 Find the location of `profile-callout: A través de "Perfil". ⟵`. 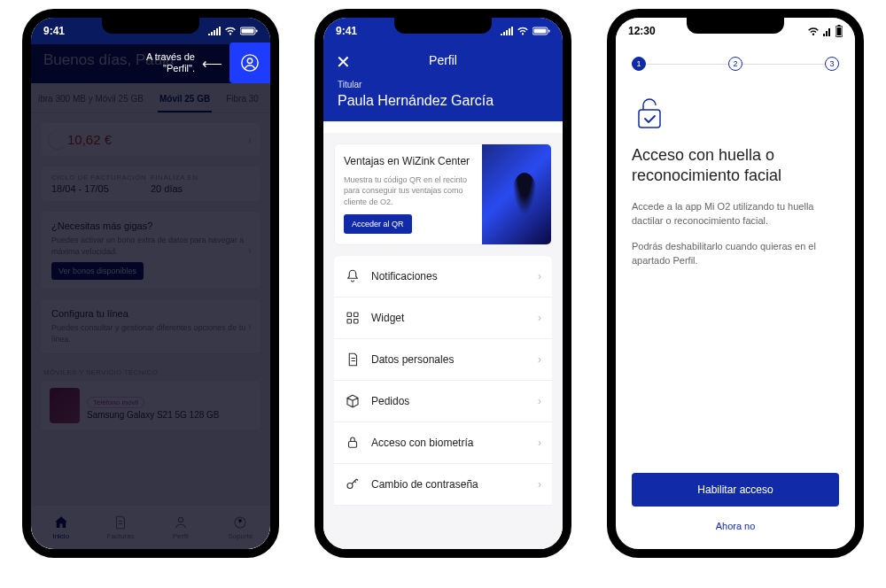

profile-callout: A través de "Perfil". ⟵ is located at coordinates (208, 63).